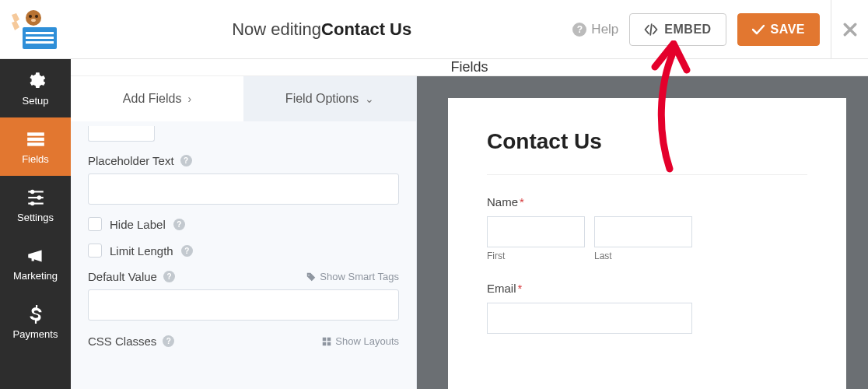 This screenshot has height=389, width=868. Describe the element at coordinates (131, 160) in the screenshot. I see `placeholder-label: Placeholder Text` at that location.